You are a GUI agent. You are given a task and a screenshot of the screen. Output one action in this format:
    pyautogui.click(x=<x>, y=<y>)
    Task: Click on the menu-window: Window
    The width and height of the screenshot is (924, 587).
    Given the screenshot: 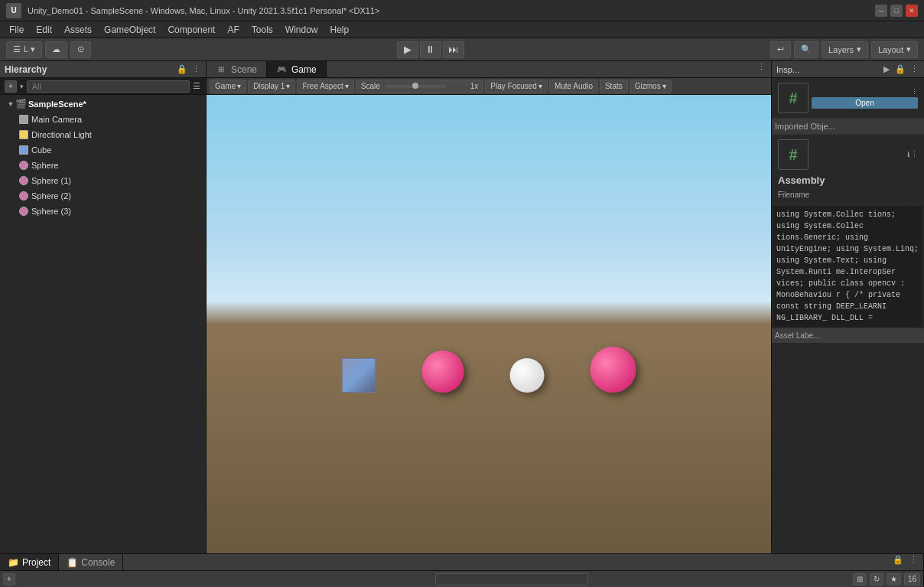 What is the action you would take?
    pyautogui.click(x=301, y=30)
    